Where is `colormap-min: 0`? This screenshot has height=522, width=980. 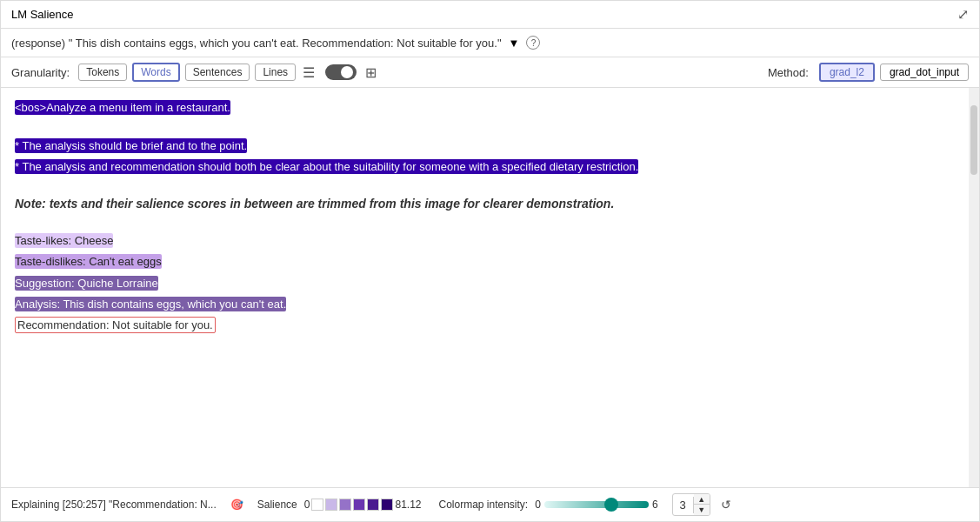
colormap-min: 0 is located at coordinates (537, 505).